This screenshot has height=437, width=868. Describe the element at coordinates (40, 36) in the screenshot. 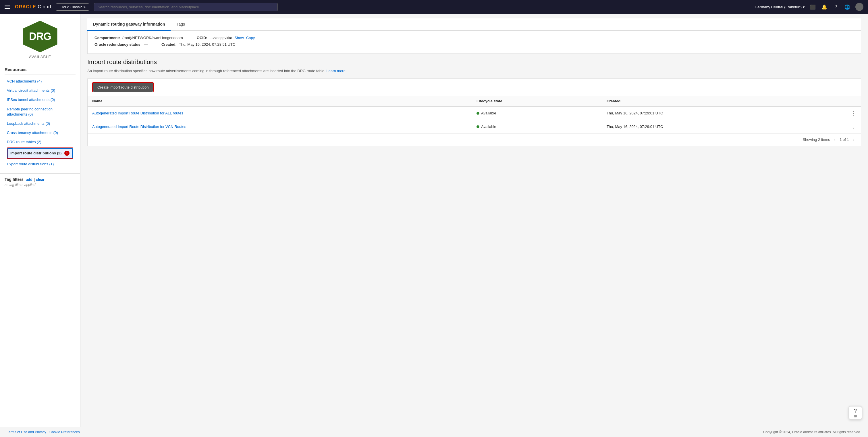

I see `drg-hexagon: DRG` at that location.